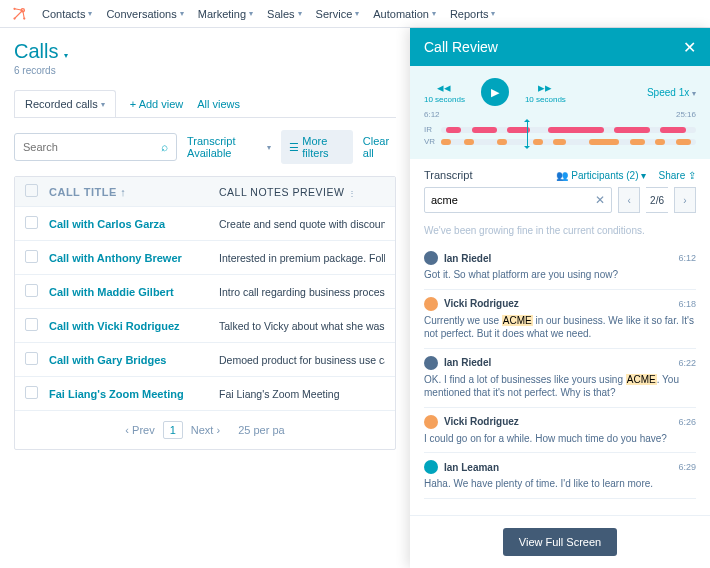 Image resolution: width=710 pixels, height=568 pixels. Describe the element at coordinates (96, 147) in the screenshot. I see `search-input: ⌕` at that location.